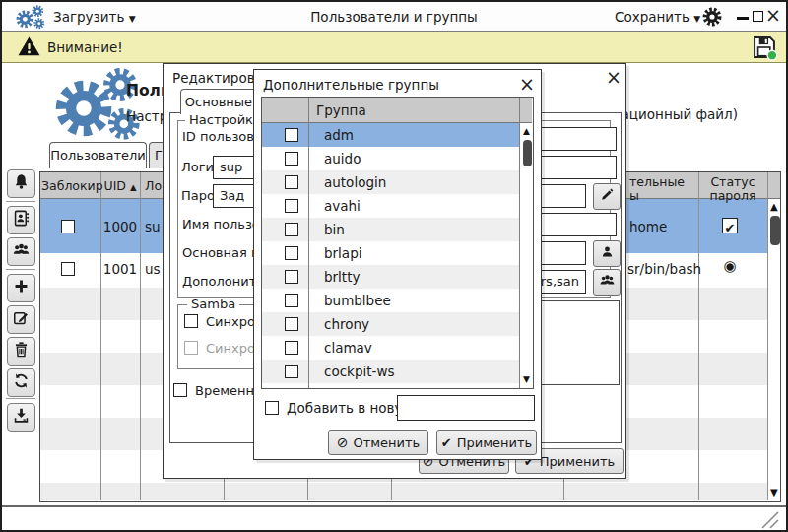 This screenshot has height=532, width=788. I want to click on samba-sync2-checkbox-disabled, so click(191, 348).